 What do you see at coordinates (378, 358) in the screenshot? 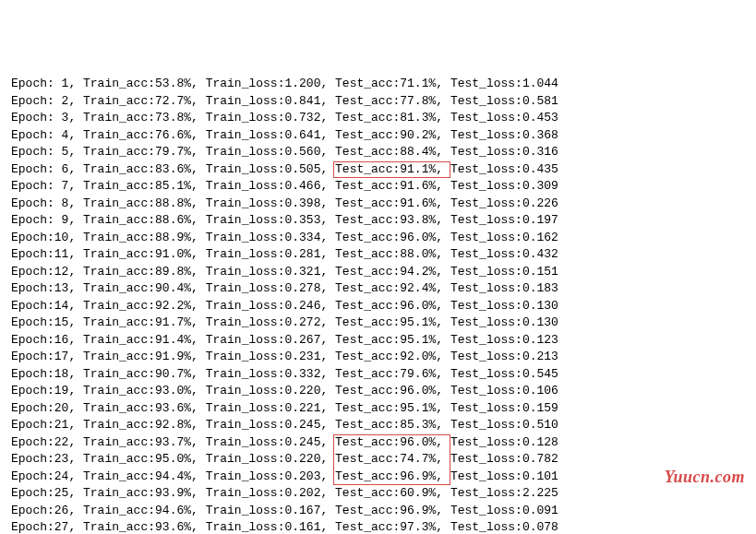
I see `log-line: Epoch:17, Train_acc:91.9%, Train_loss:0.…` at bounding box center [378, 358].